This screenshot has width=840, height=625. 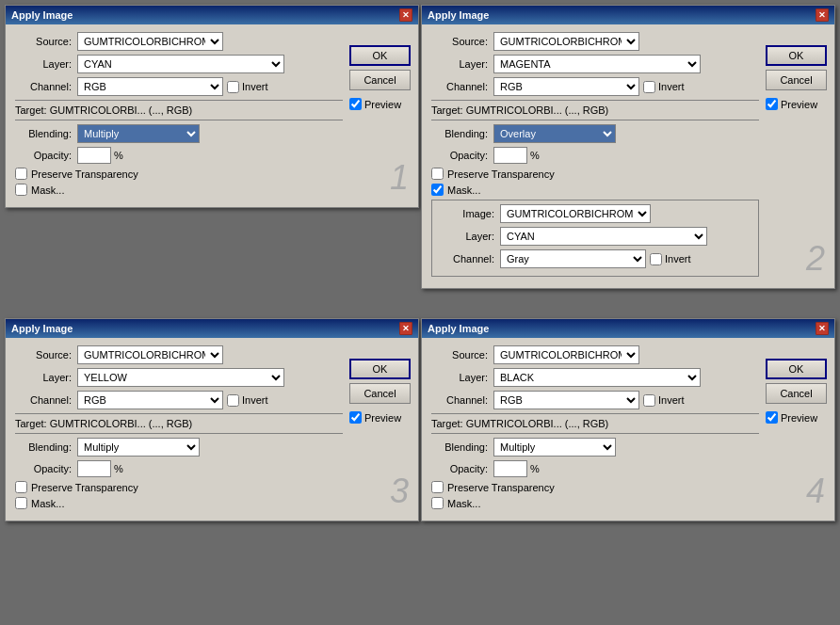 What do you see at coordinates (597, 377) in the screenshot?
I see `layer-select-4: BLACK` at bounding box center [597, 377].